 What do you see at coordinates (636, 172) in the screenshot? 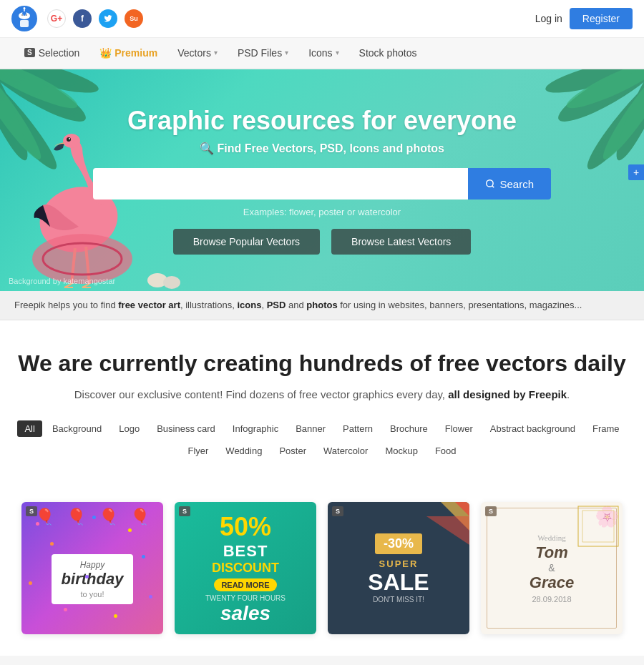
I see `hero-plus-button: +` at bounding box center [636, 172].